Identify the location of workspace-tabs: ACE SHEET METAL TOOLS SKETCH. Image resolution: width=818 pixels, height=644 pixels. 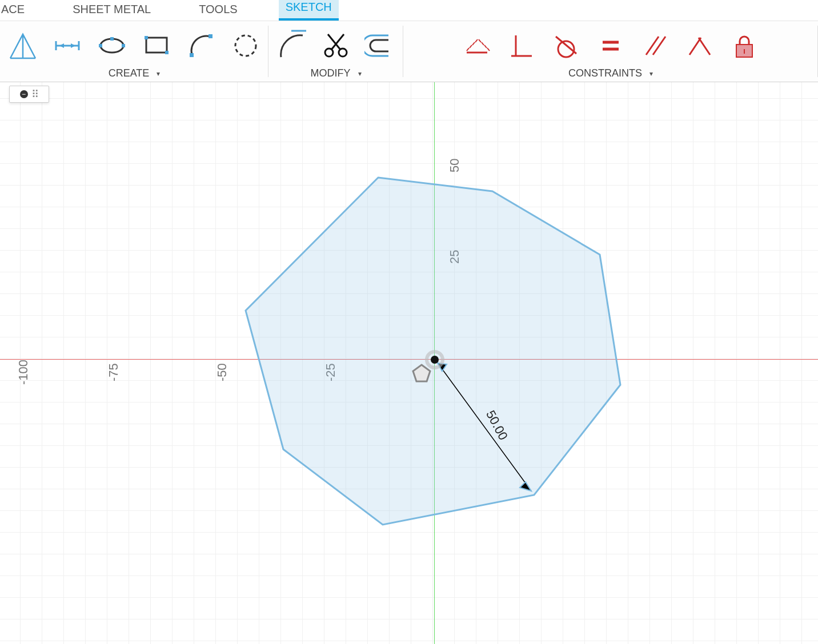
(409, 10).